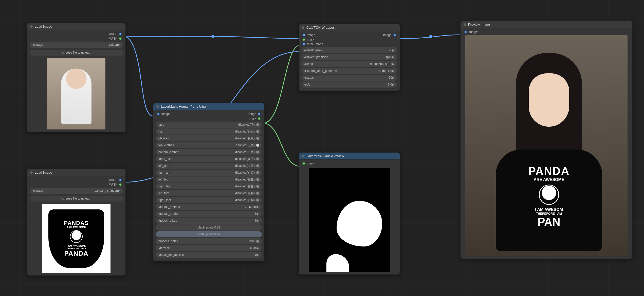 The width and height of the screenshot is (644, 296). I want to click on param-device: ◀ device cuda ▶, so click(209, 248).